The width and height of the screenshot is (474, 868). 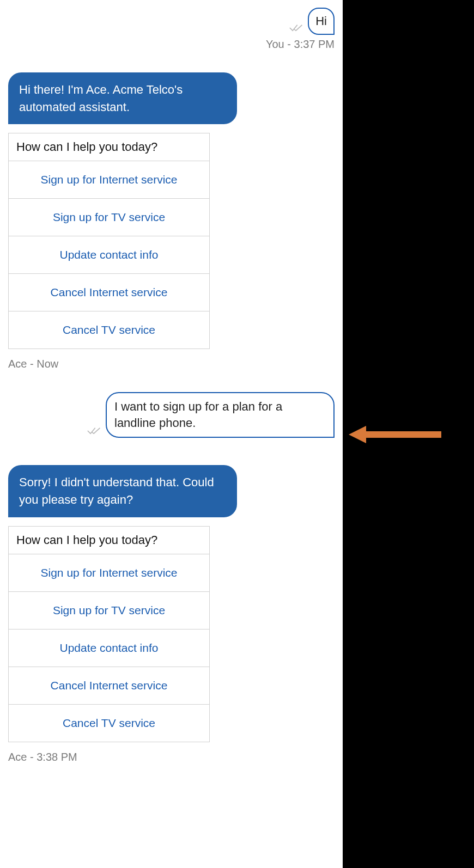 What do you see at coordinates (117, 491) in the screenshot?
I see `bot-message-text: Sorry! I didn't understand that. Could y…` at bounding box center [117, 491].